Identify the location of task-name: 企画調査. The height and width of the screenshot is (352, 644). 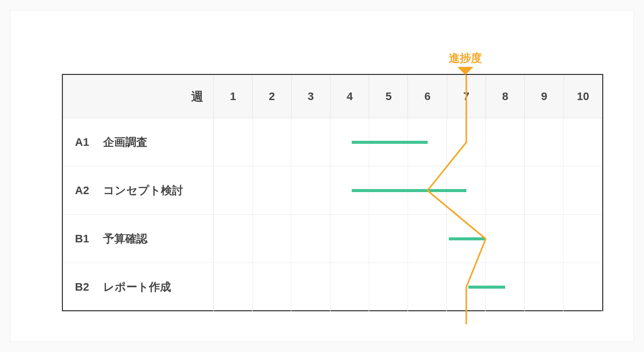
(125, 142).